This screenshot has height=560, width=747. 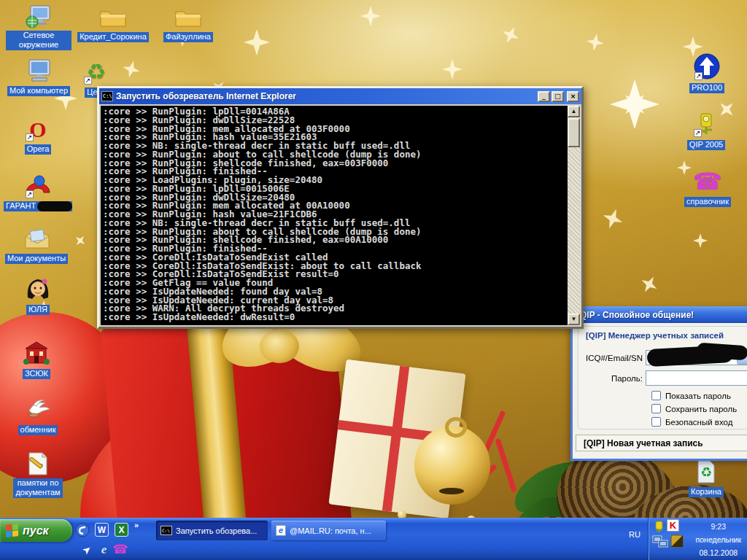 I want to click on girl-face-icon, so click(x=38, y=289).